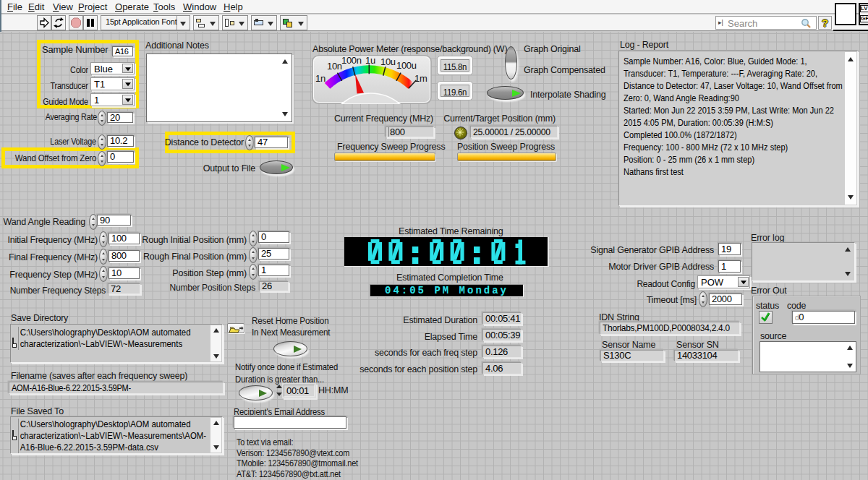 The image size is (868, 480). Describe the element at coordinates (370, 61) in the screenshot. I see `svg-text: 1u` at that location.